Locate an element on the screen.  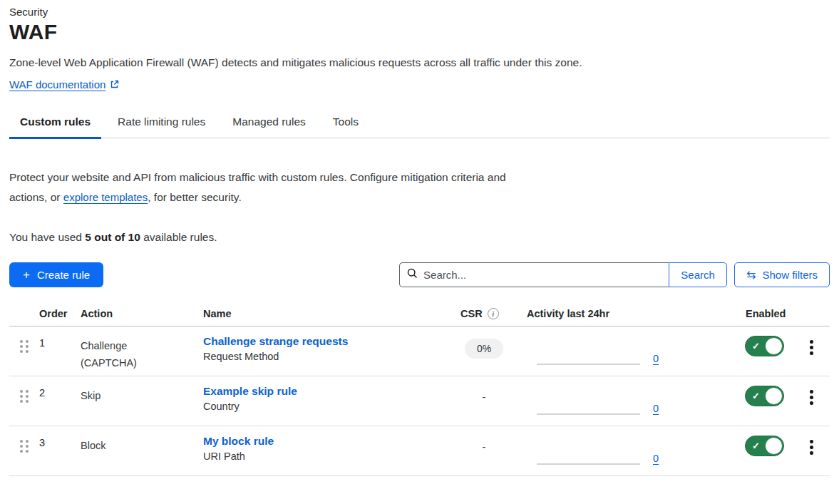
csr-badge: 0% is located at coordinates (484, 349).